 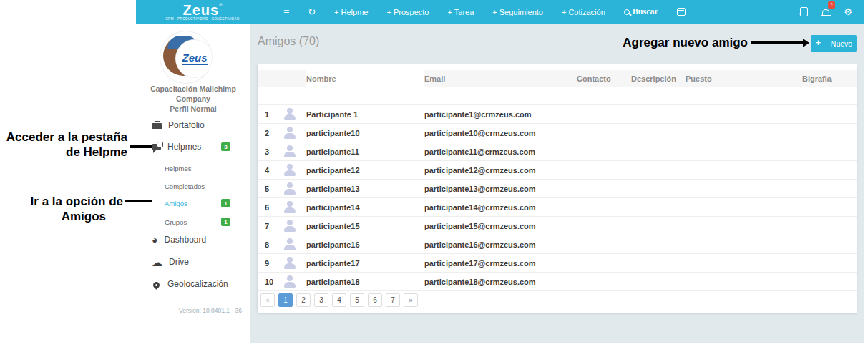 I want to click on column-header-nombre: Nombre, so click(x=365, y=79).